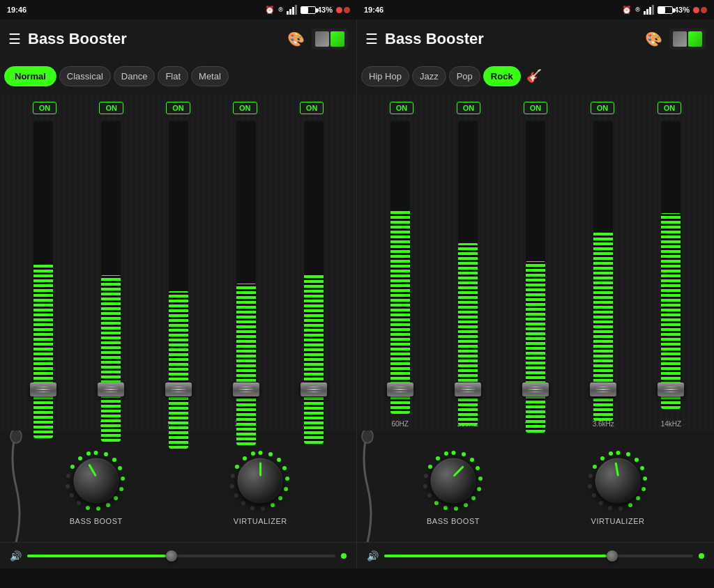 Image resolution: width=714 pixels, height=588 pixels. Describe the element at coordinates (536, 108) in the screenshot. I see `on-buttons-right: ON ON ON ON ON` at that location.